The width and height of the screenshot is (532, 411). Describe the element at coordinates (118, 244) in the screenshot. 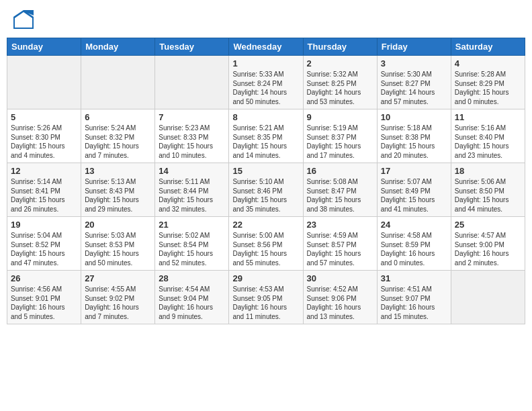

I see `calendar-cell: 20Sunrise: 5:03 AM Sunset: 8:53 PM Dayli…` at that location.